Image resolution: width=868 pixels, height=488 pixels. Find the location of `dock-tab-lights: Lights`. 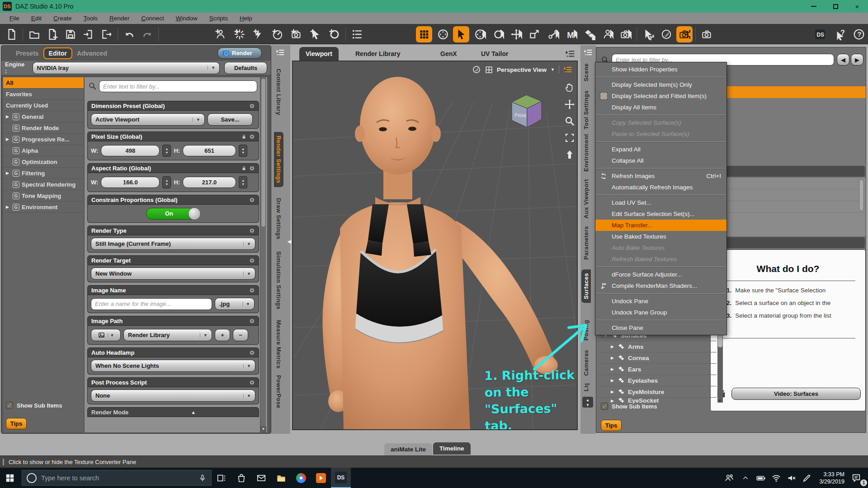

dock-tab-lights: Lights is located at coordinates (586, 389).